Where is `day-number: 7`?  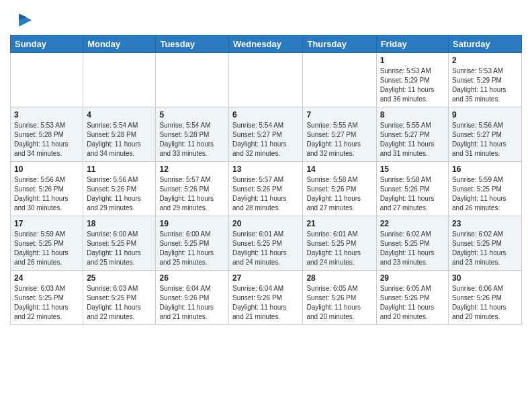
day-number: 7 is located at coordinates (339, 115).